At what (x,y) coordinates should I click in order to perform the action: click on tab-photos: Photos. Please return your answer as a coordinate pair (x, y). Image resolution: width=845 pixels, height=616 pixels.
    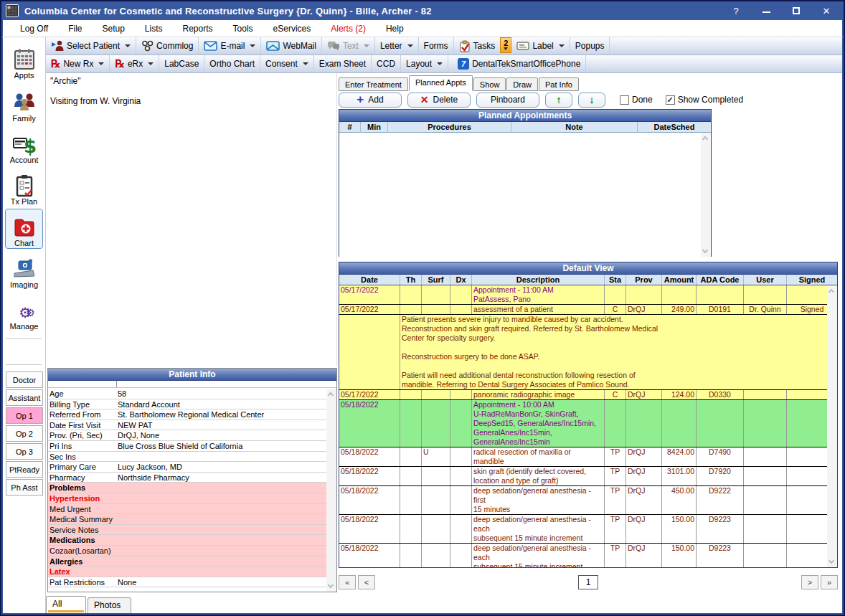
    Looking at the image, I should click on (109, 605).